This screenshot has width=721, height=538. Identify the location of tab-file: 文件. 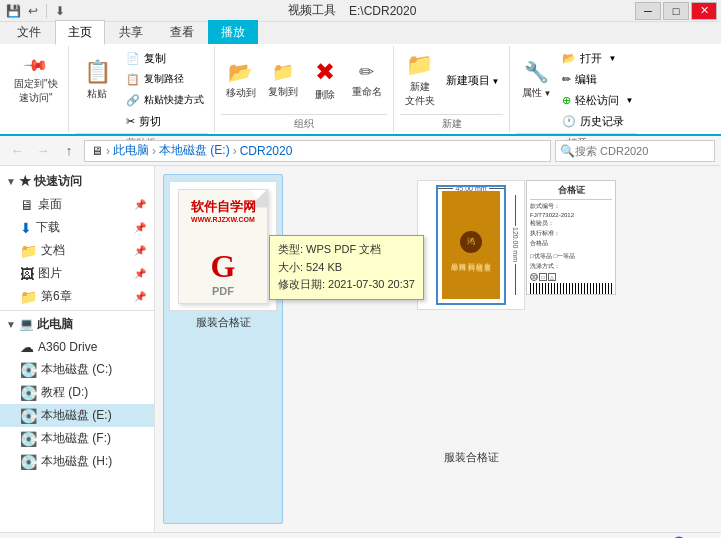
(29, 32).